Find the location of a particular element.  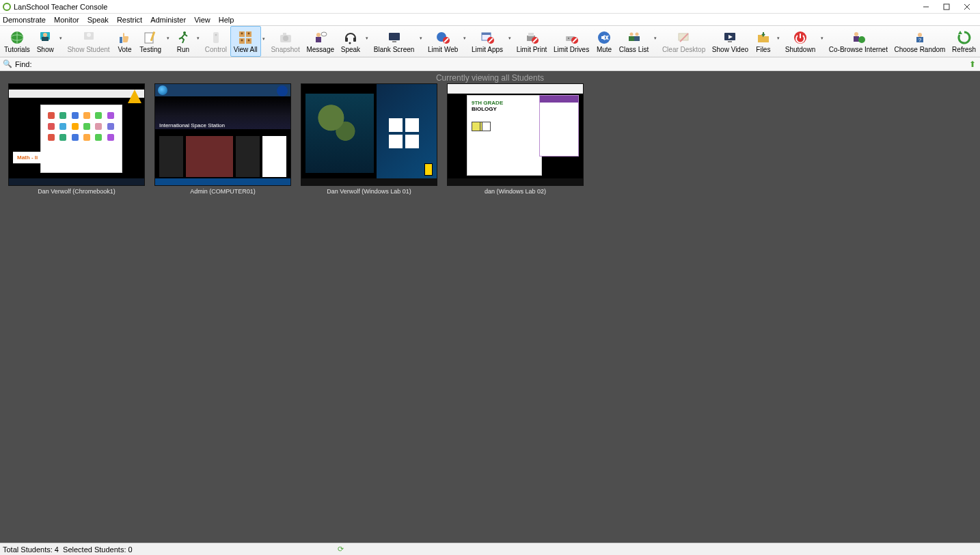

person-bubble-icon is located at coordinates (321, 38).